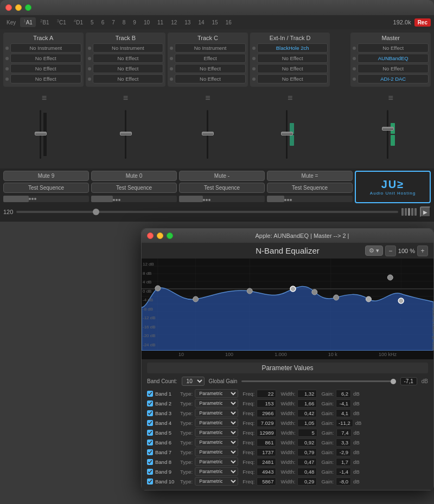 The image size is (434, 504). Describe the element at coordinates (215, 23) in the screenshot. I see `tab-15: 15` at that location.